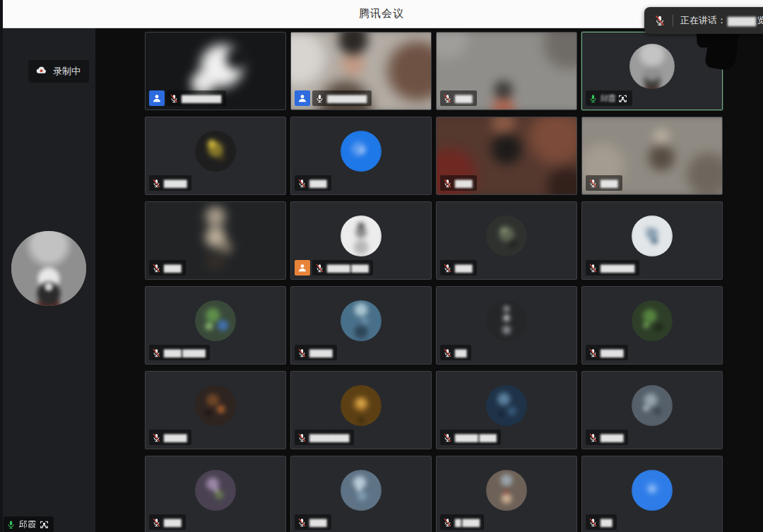 Image resolution: width=763 pixels, height=532 pixels. What do you see at coordinates (329, 438) in the screenshot?
I see `participant-name: ▇▇▇▇▇▇▇` at bounding box center [329, 438].